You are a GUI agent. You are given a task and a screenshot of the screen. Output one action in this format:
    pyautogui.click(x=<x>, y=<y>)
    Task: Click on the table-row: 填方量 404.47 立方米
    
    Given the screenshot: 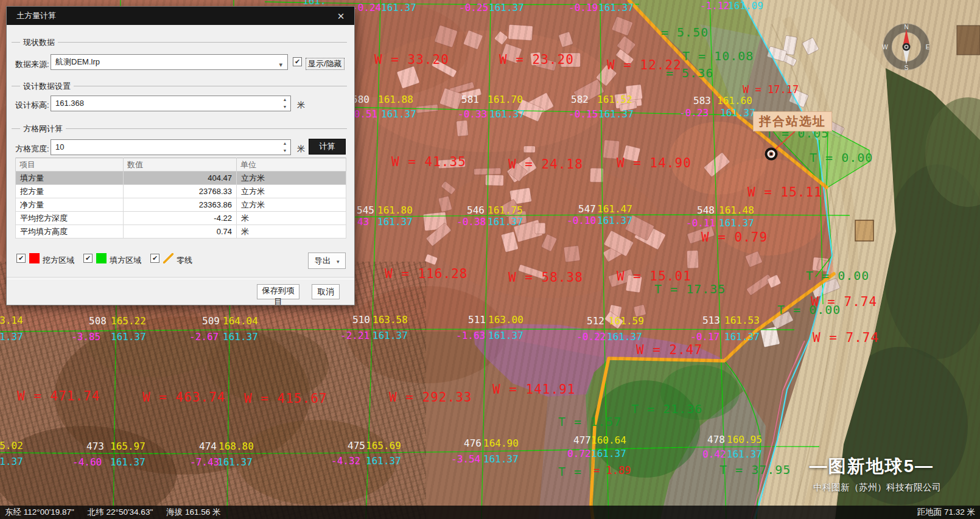 What is the action you would take?
    pyautogui.click(x=181, y=178)
    